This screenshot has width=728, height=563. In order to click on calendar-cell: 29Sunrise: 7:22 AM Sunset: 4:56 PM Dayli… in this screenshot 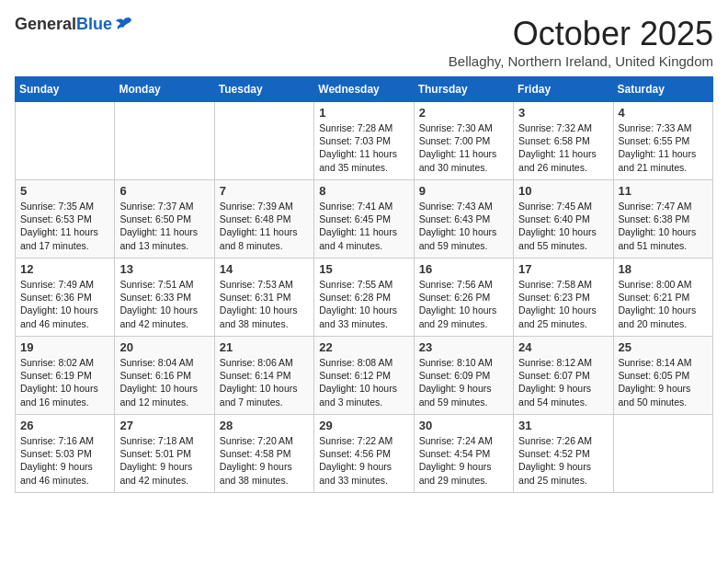, I will do `click(364, 454)`.